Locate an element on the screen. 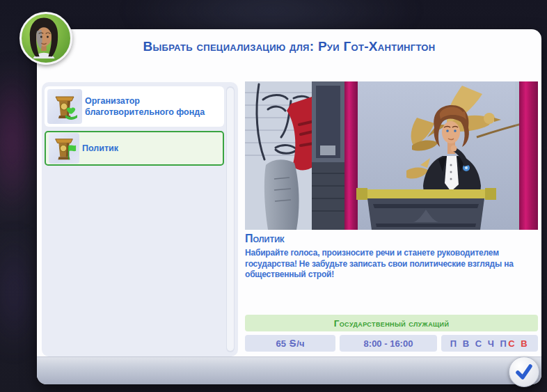 The height and width of the screenshot is (392, 547). charity-podium-icon is located at coordinates (65, 107).